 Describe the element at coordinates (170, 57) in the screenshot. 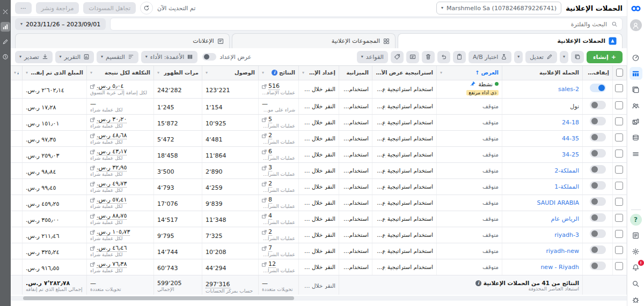

I see `columns-button: الأعمدة: الأداء ▾` at that location.